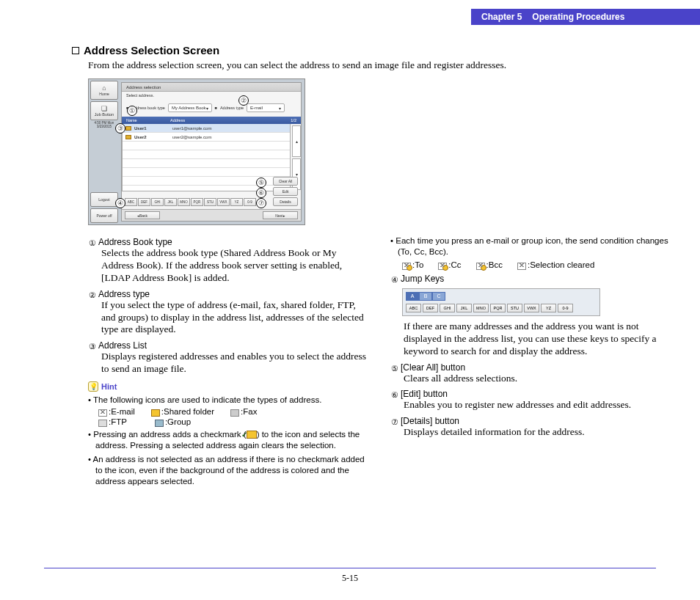 Image resolution: width=700 pixels, height=600 pixels. Describe the element at coordinates (537, 405) in the screenshot. I see `item-6-body: Enables you to register new addresses an…` at that location.